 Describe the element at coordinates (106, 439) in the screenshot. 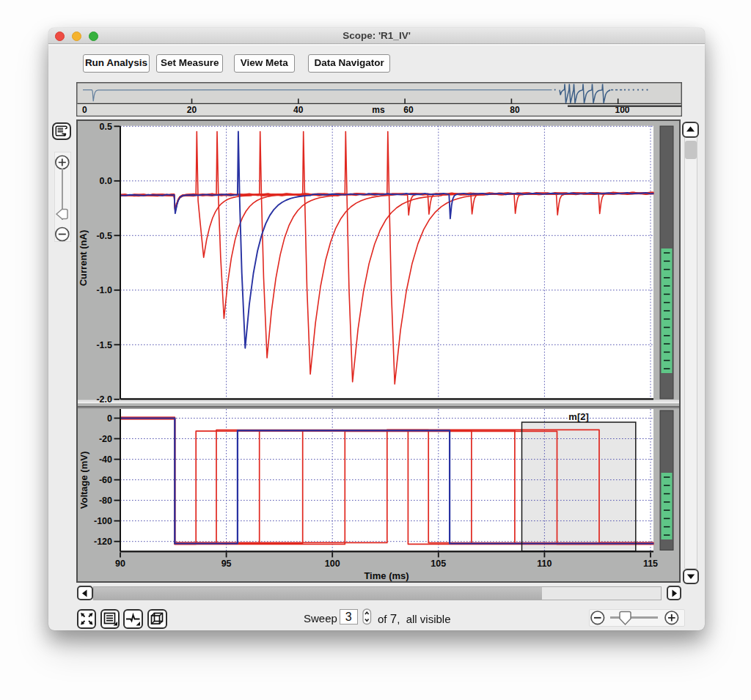

I see `svg-text: -20` at that location.